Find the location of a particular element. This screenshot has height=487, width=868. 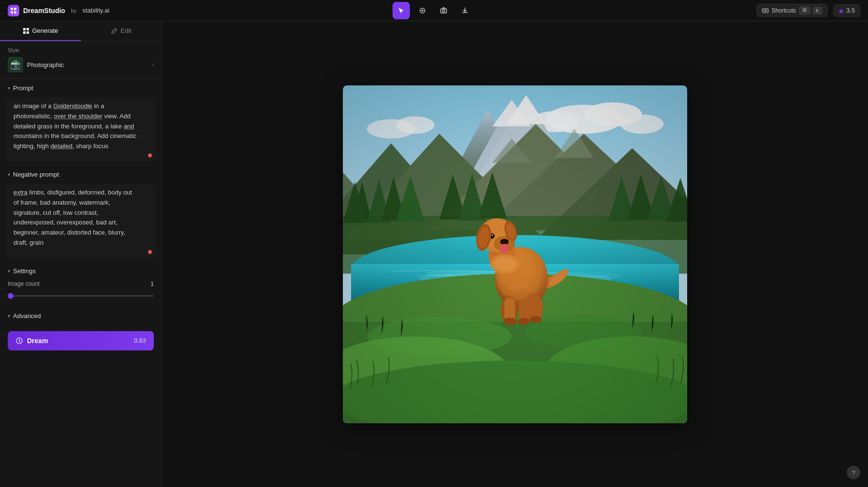

style-row: Photographic › is located at coordinates (81, 65).